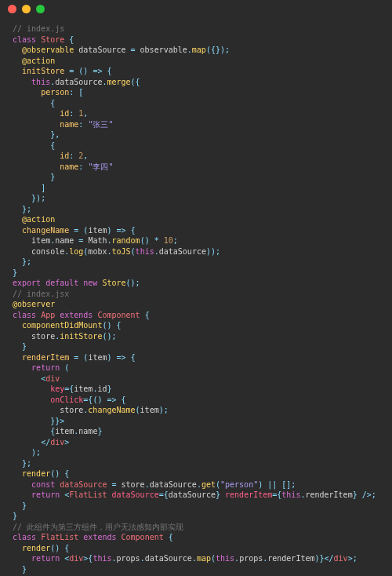  I want to click on minimize-icon, so click(27, 9).